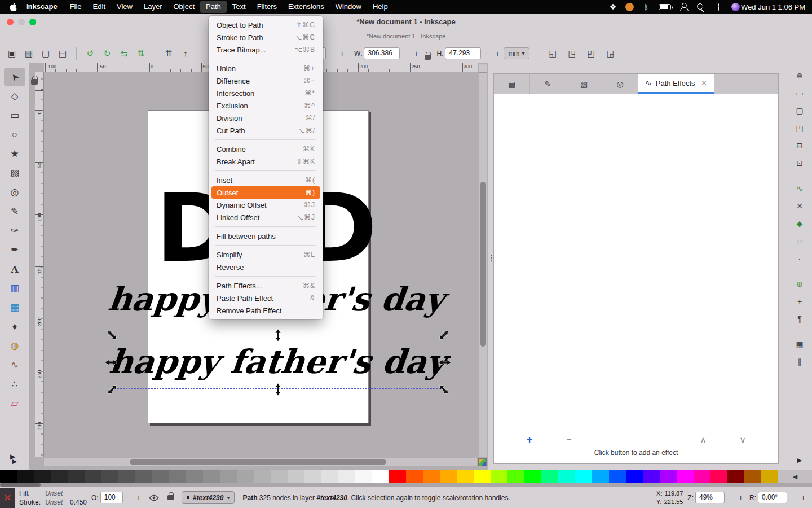  Describe the element at coordinates (683, 7) in the screenshot. I see `user-icon` at that location.